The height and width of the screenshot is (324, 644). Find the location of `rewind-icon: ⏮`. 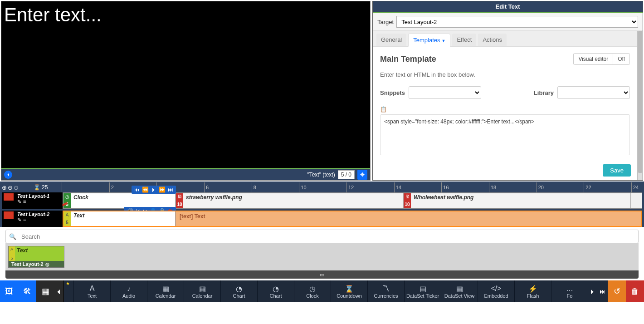

rewind-icon: ⏮ is located at coordinates (137, 190).